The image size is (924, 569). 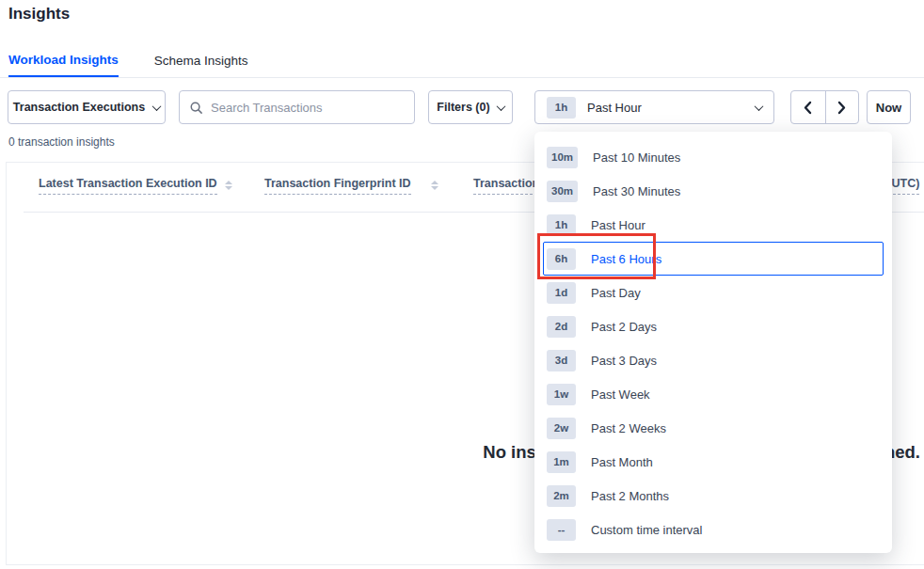 What do you see at coordinates (563, 158) in the screenshot?
I see `interval-badge: 10m` at bounding box center [563, 158].